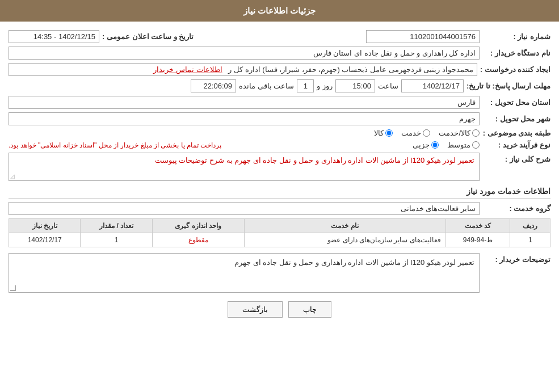 The image size is (559, 392). What do you see at coordinates (355, 86) in the screenshot?
I see `mohlat-time: 15:00` at bounding box center [355, 86].